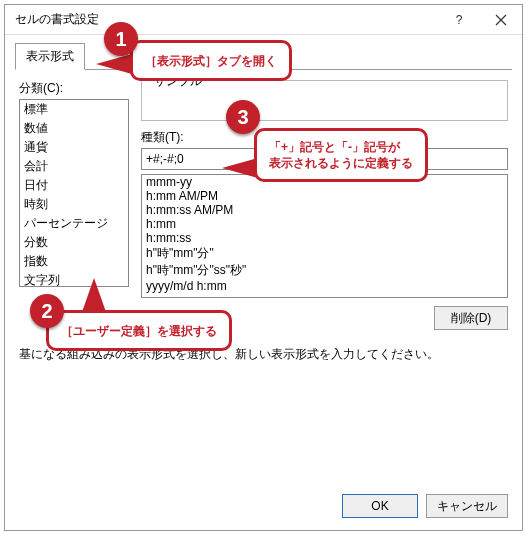  Describe the element at coordinates (74, 279) in the screenshot. I see `category-item: 文字列` at that location.